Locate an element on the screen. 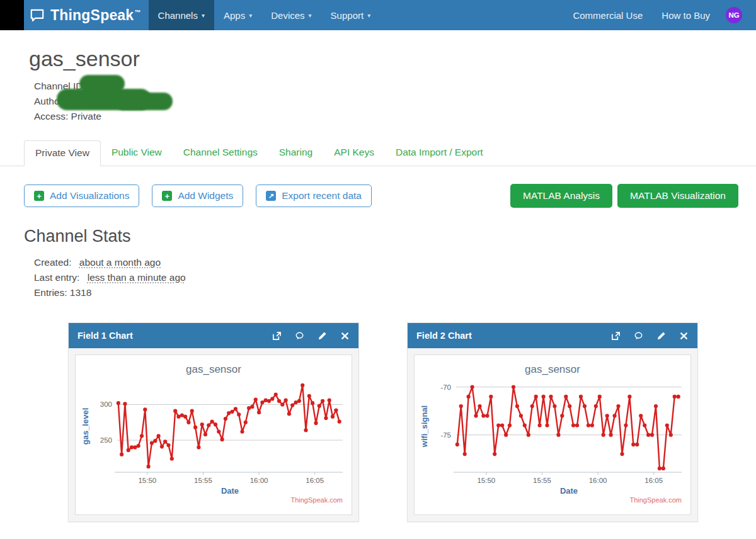 This screenshot has width=756, height=539. field1-panel-header: Field 1 Chart is located at coordinates (214, 336).